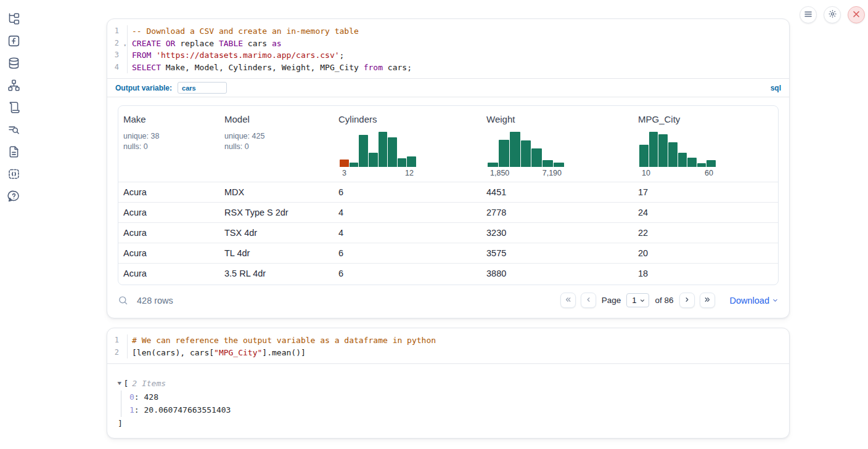 The width and height of the screenshot is (868, 449). I want to click on output-variable-strip: Output variable: sql, so click(448, 87).